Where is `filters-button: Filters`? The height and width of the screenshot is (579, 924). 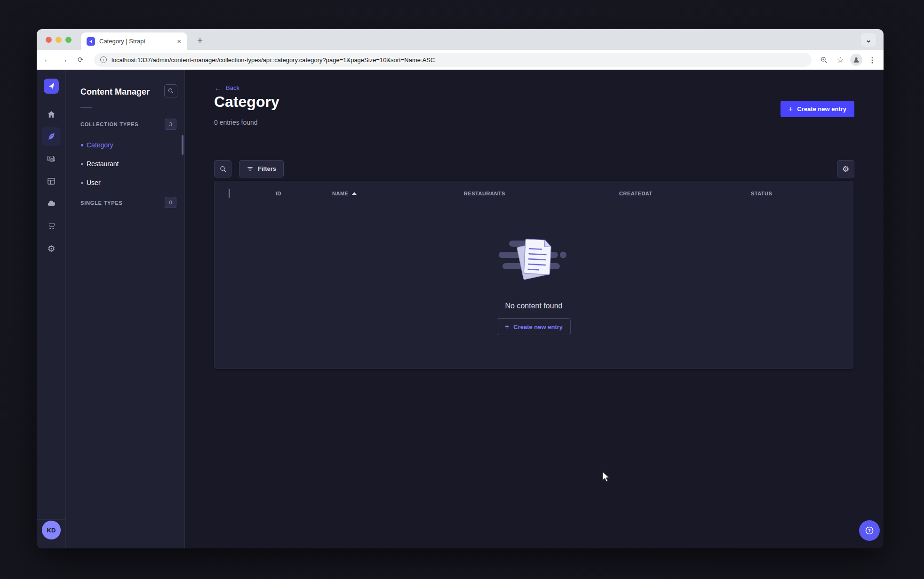 filters-button: Filters is located at coordinates (262, 169).